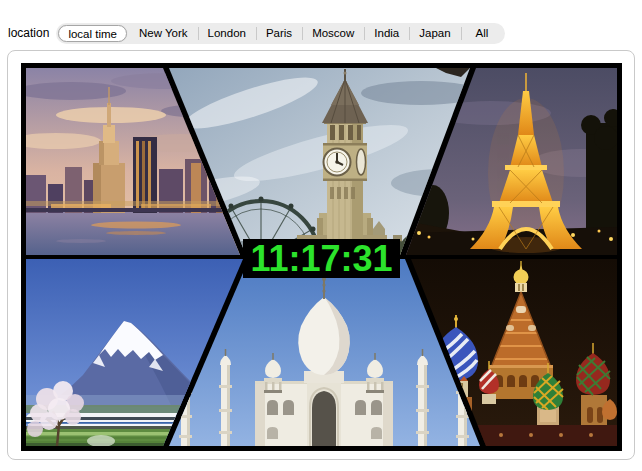  I want to click on location-segmented-control: local time New York London Paris Moscow …, so click(280, 34).